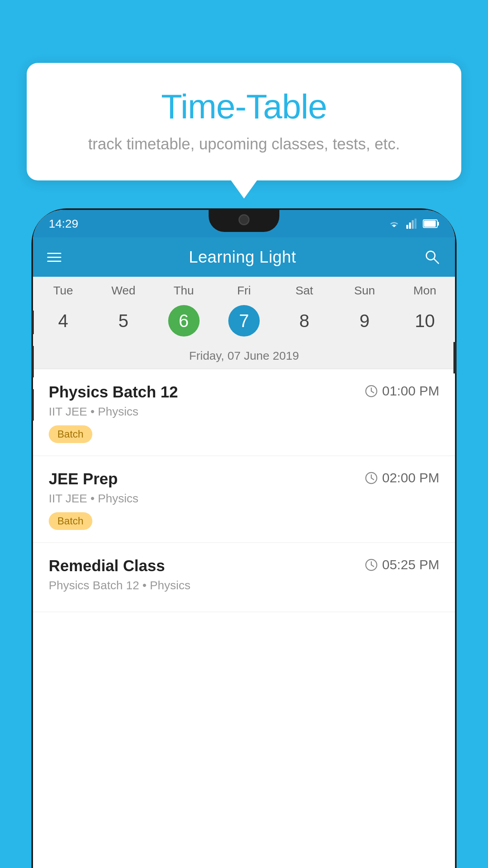  I want to click on schedule-item-time: 05:25 PM, so click(402, 565).